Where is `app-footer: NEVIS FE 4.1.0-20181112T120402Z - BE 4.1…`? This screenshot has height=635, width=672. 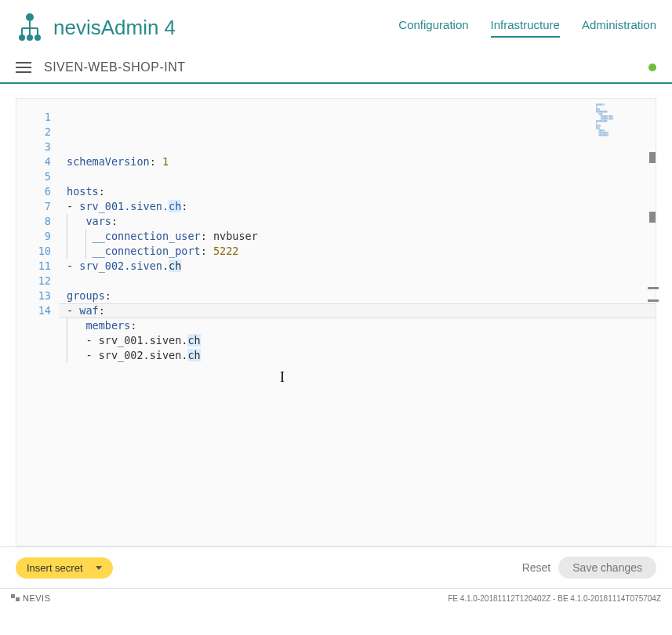
app-footer: NEVIS FE 4.1.0-20181112T120402Z - BE 4.1… is located at coordinates (336, 597).